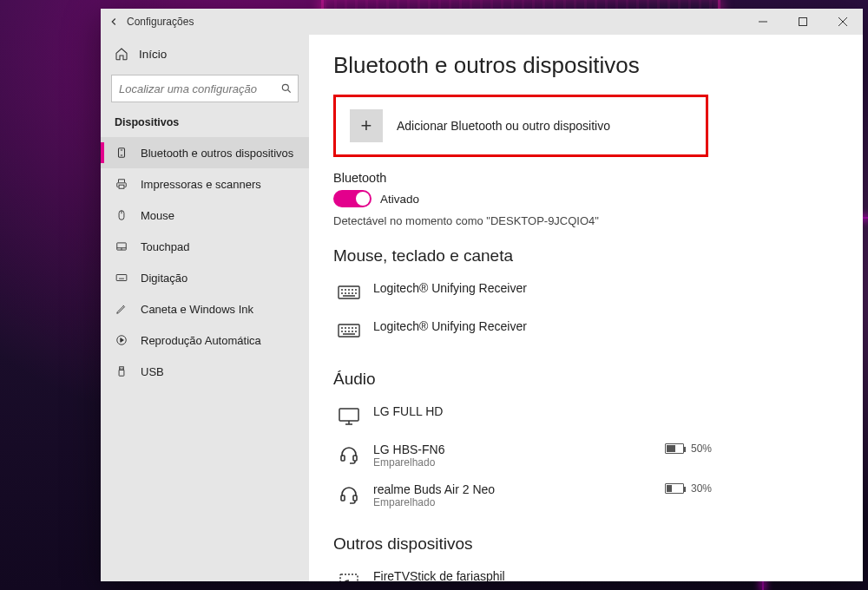  I want to click on mouse-heading: Mouse, teclado e caneta, so click(586, 256).